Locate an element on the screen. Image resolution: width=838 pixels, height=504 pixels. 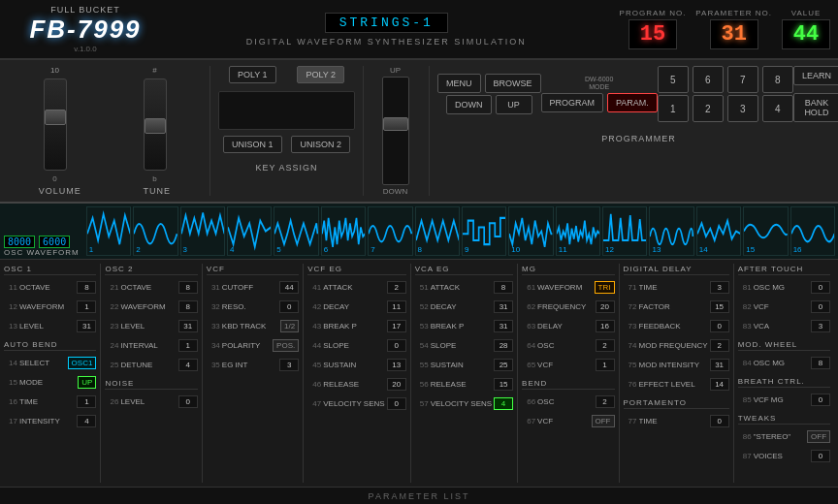
waveform-cell-12: 12 is located at coordinates (625, 231).